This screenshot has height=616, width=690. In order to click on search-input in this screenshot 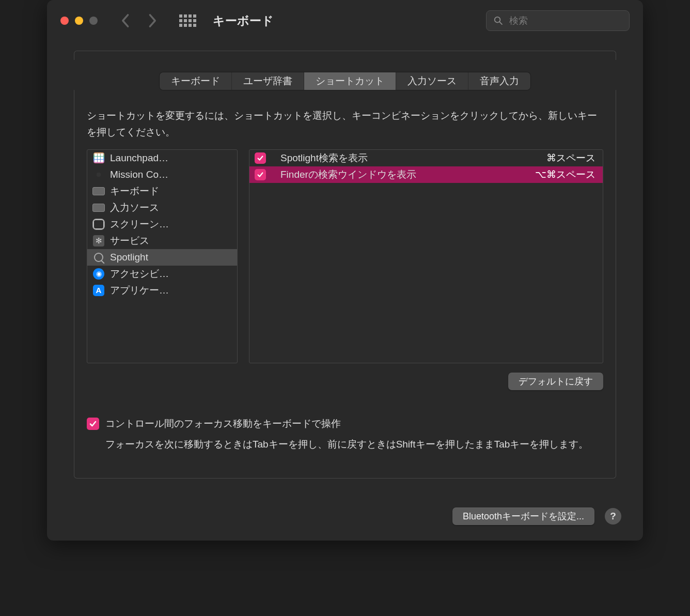, I will do `click(565, 21)`.